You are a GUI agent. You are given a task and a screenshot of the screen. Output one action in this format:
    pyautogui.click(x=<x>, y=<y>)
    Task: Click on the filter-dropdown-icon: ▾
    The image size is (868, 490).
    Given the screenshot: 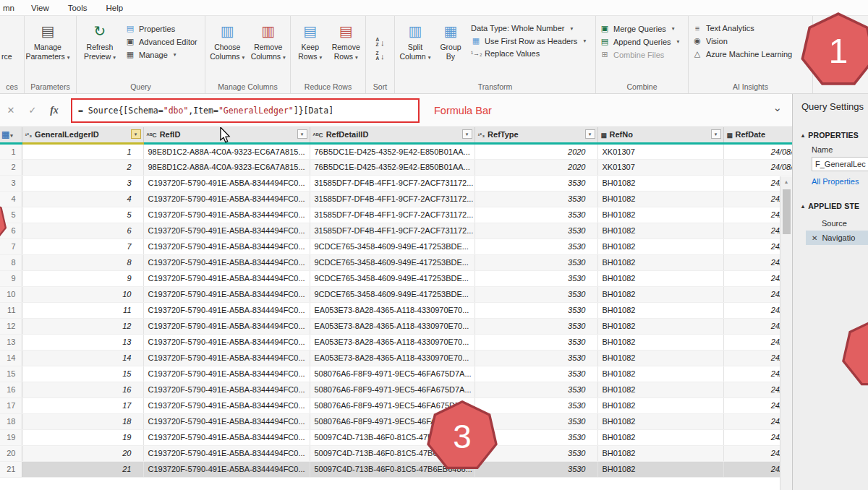 What is the action you would take?
    pyautogui.click(x=716, y=134)
    